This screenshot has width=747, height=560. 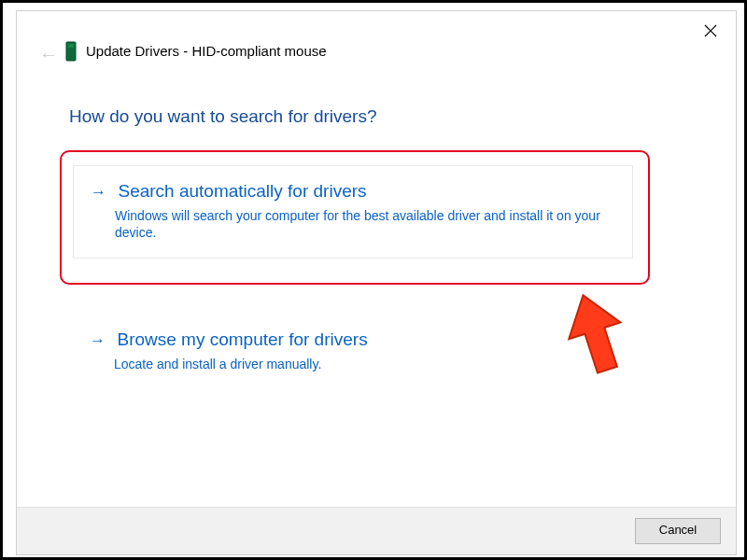 I want to click on option-search-automatically: → Search automatically for drivers Windo…, so click(x=353, y=212).